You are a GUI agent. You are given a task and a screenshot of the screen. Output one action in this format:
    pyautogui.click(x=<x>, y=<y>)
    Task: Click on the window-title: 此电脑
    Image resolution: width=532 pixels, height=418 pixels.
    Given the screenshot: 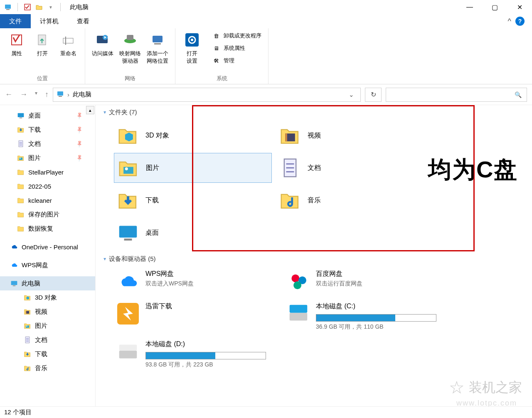 What is the action you would take?
    pyautogui.click(x=79, y=7)
    